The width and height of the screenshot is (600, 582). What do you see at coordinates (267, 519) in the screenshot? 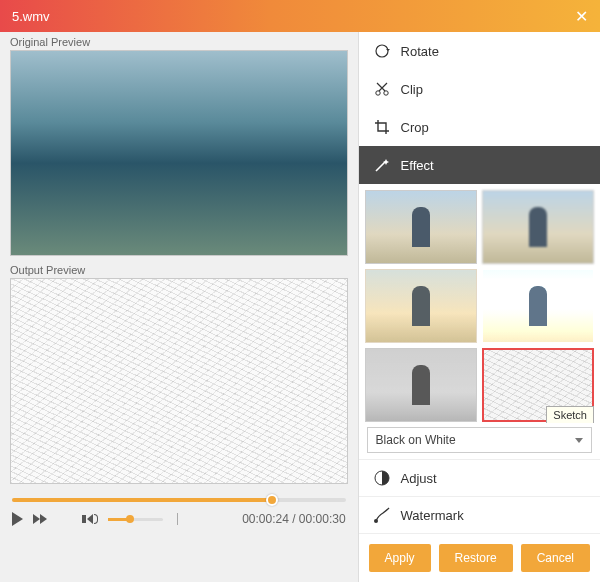
I see `playback-time: 00:00:24 / 00:00:30` at bounding box center [267, 519].